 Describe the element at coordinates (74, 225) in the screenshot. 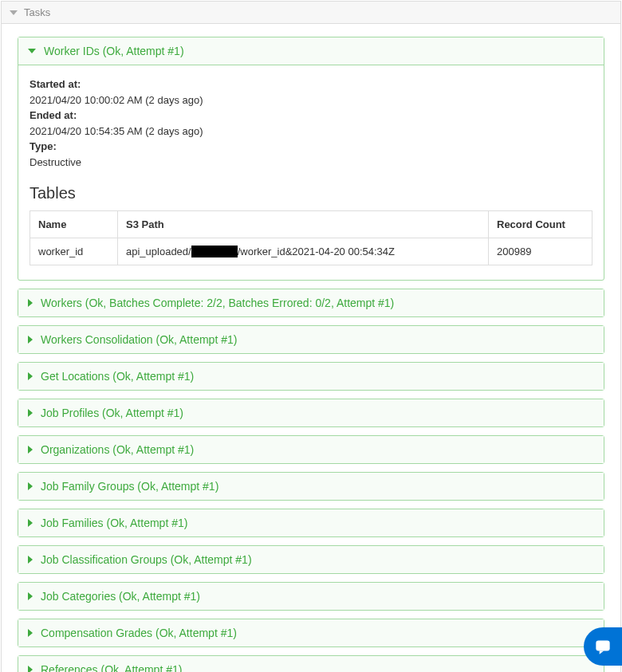

I see `col-name: Name` at that location.